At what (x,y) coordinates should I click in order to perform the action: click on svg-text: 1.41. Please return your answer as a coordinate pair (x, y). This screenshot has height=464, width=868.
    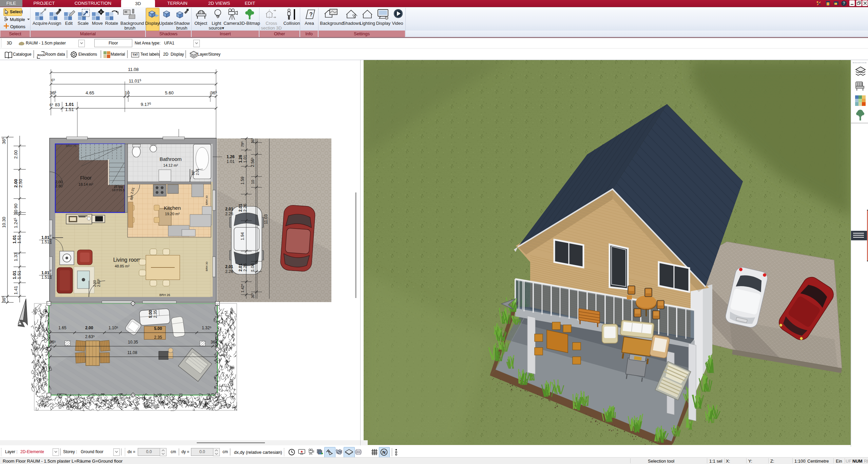
    Looking at the image, I should click on (16, 290).